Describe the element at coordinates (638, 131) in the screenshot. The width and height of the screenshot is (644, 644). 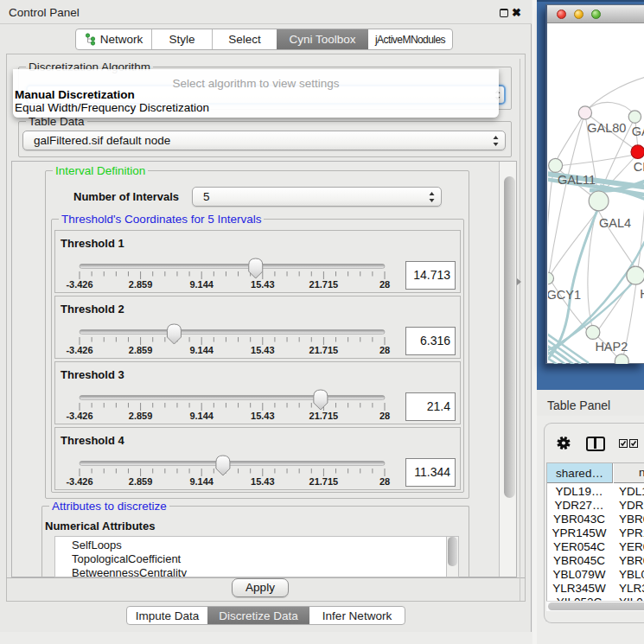
I see `svg-text: GA` at that location.